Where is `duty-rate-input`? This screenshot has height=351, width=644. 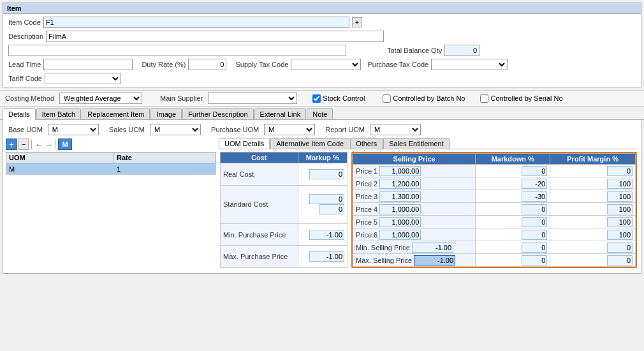
duty-rate-input is located at coordinates (207, 64).